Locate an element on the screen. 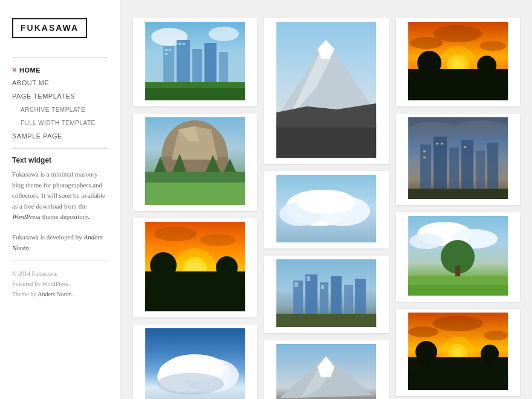  wordpress-link: WordPress is located at coordinates (27, 216).